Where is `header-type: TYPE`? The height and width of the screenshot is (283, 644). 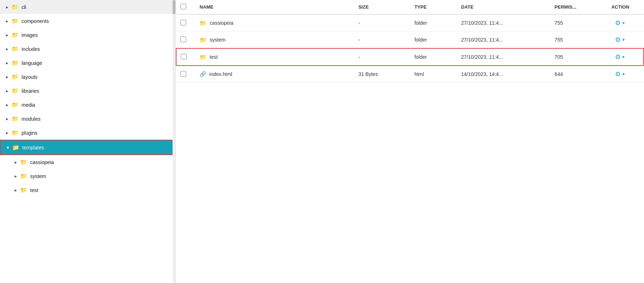 header-type: TYPE is located at coordinates (433, 7).